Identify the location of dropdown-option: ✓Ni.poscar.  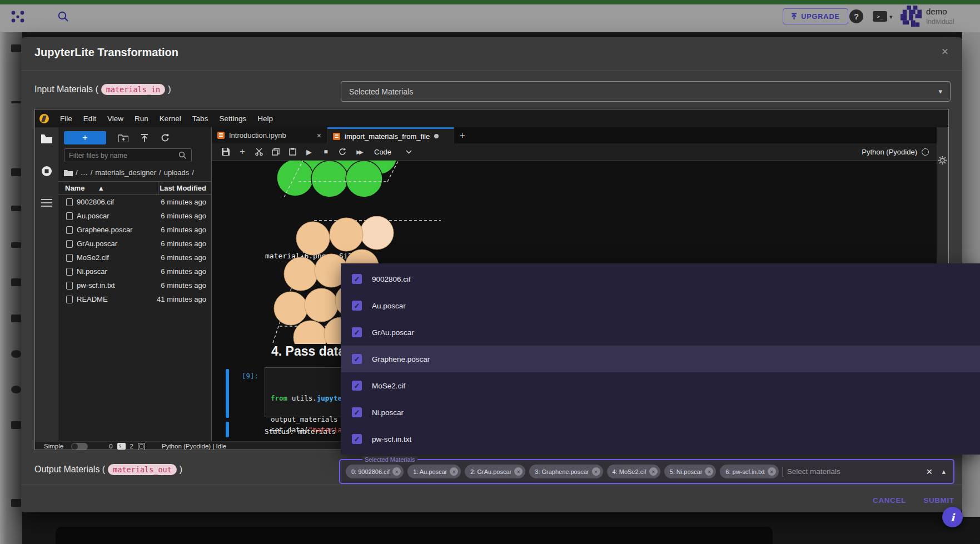
(660, 412).